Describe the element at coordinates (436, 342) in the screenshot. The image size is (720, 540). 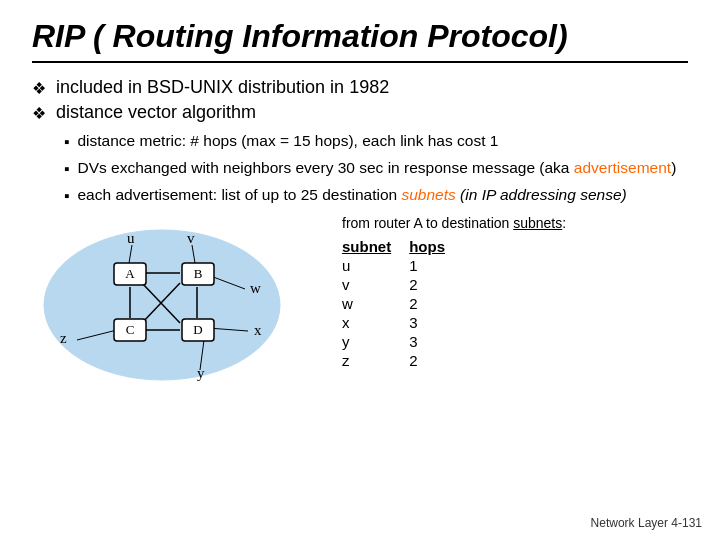
I see `hops-y: 3` at that location.